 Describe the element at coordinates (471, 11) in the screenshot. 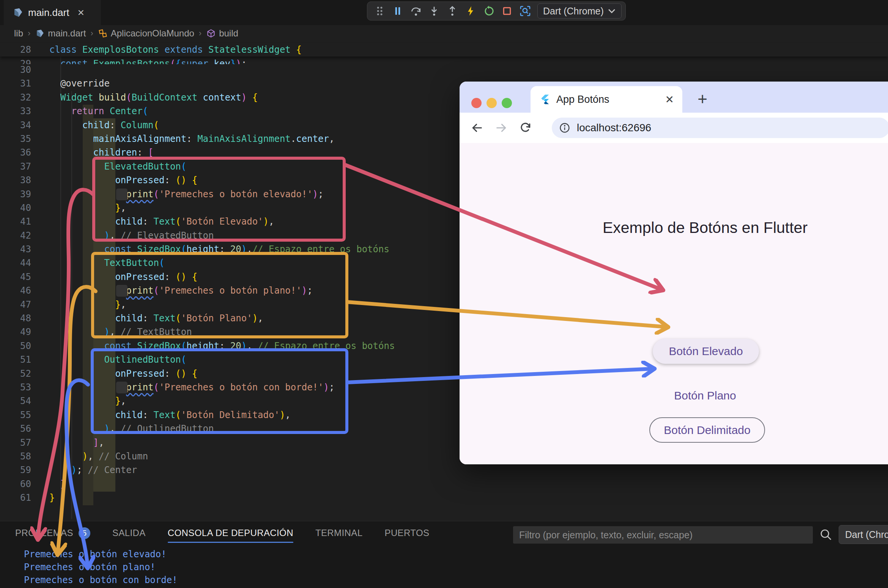

I see `hot-reload-icon` at that location.